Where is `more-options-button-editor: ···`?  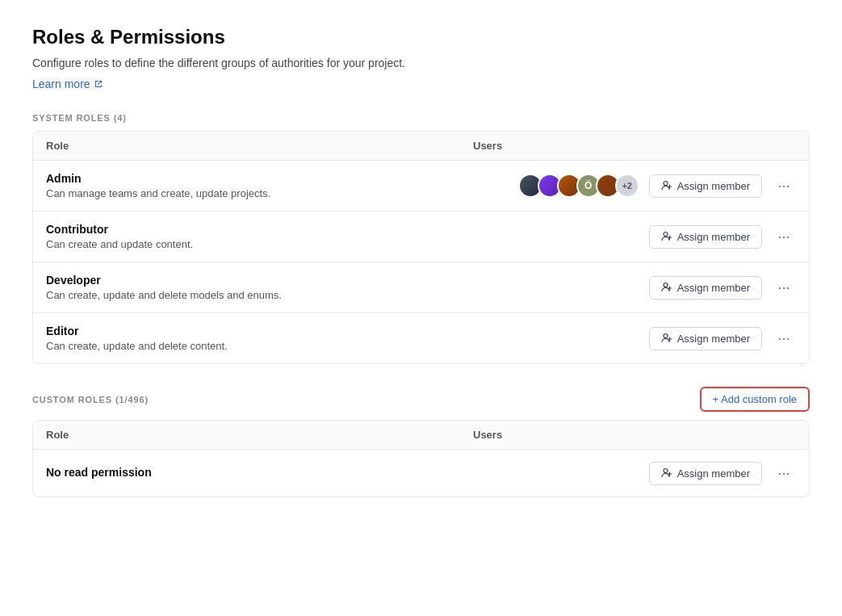
more-options-button-editor: ··· is located at coordinates (784, 338).